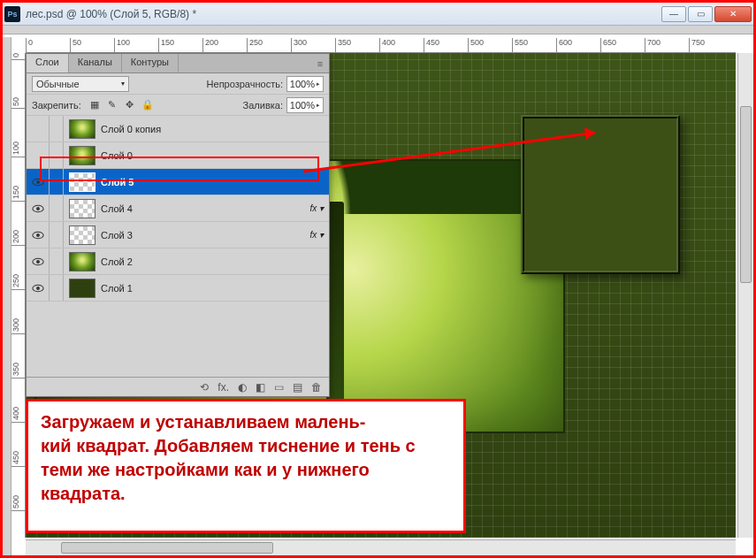  Describe the element at coordinates (305, 84) in the screenshot. I see `opacity-input: 100%▸` at that location.